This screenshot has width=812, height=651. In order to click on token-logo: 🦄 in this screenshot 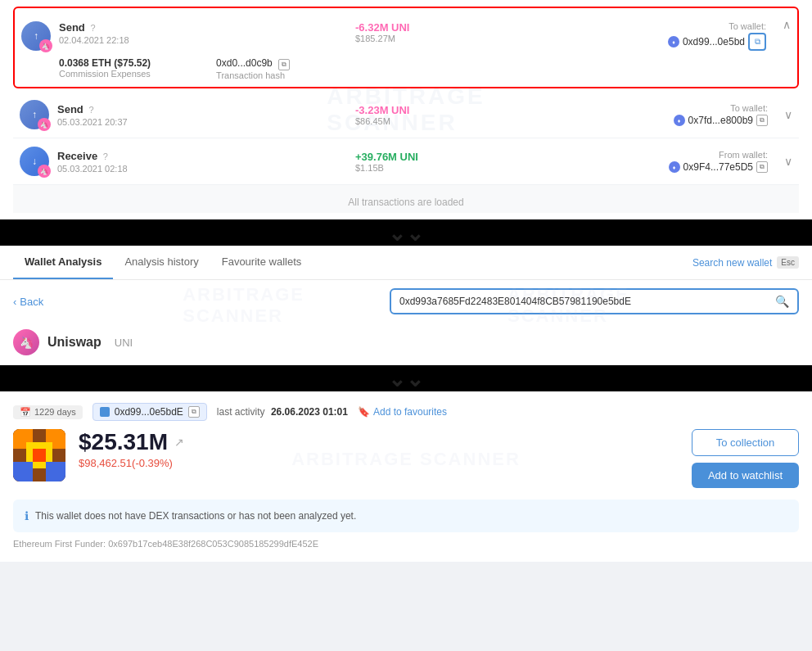, I will do `click(26, 342)`.